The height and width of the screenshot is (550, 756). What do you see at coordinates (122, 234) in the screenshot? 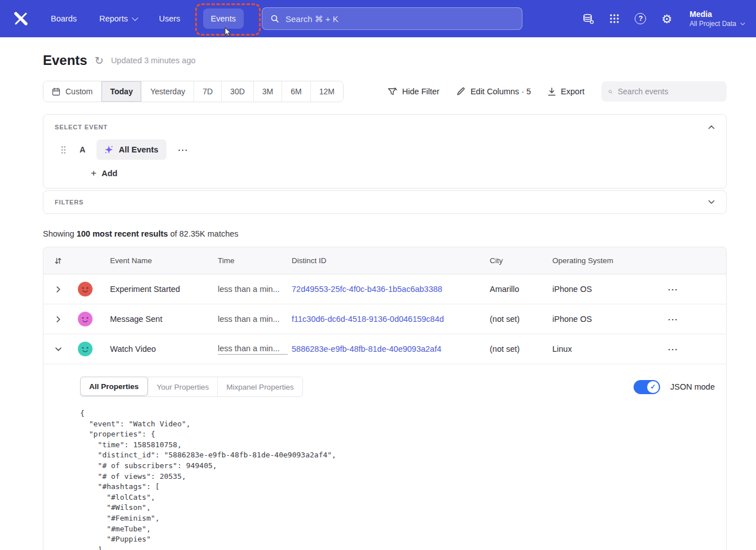
I see `results-count: 100 most recent results` at bounding box center [122, 234].